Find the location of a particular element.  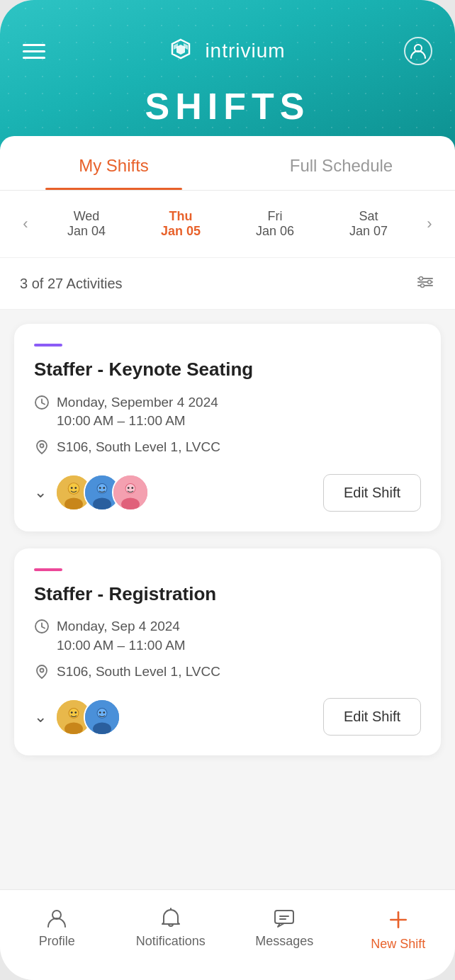

shift-title-2: Staffer - Registration is located at coordinates (228, 595).